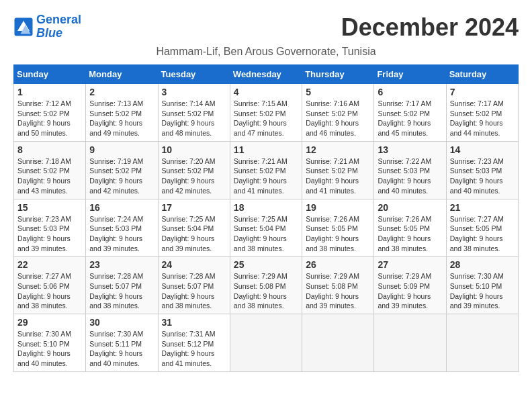 This screenshot has height=411, width=532. What do you see at coordinates (24, 27) in the screenshot?
I see `logo-icon` at bounding box center [24, 27].